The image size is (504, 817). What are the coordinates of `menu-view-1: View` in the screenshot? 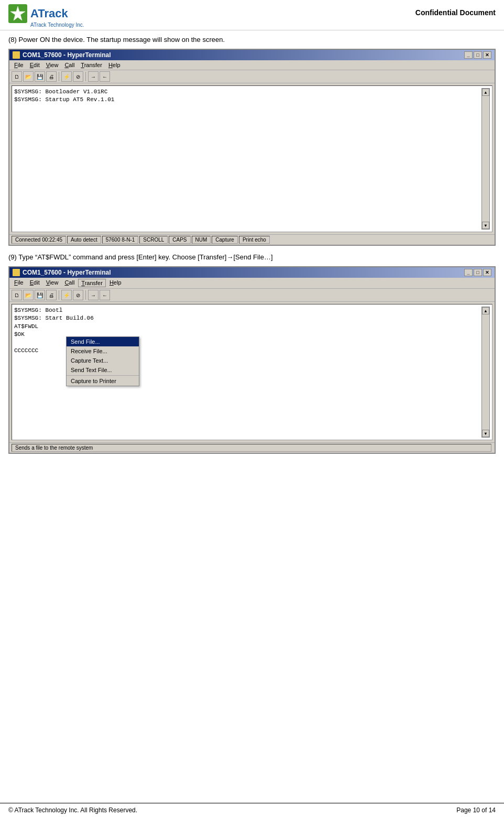 It's located at (52, 65).